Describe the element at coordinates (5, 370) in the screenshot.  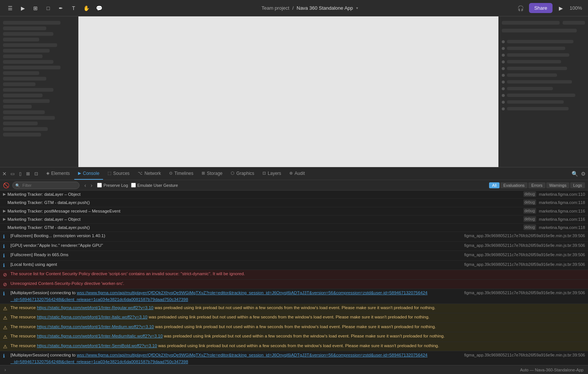
I see `status-arrow-icon: ›` at that location.